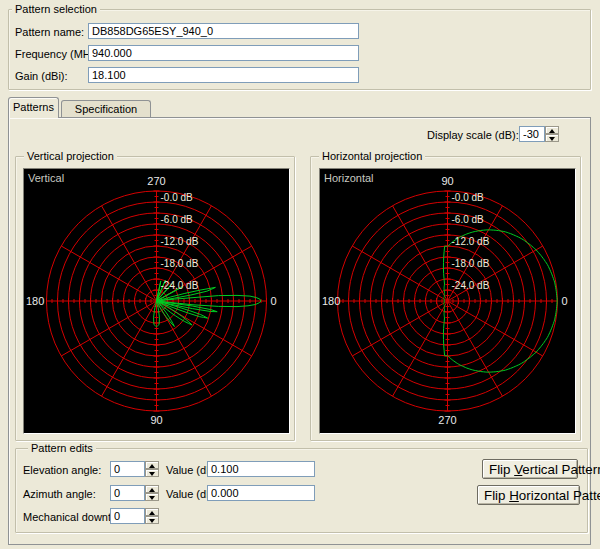 The width and height of the screenshot is (600, 549). Describe the element at coordinates (448, 420) in the screenshot. I see `horizontal-plot-bottom-angle-label: 270` at that location.